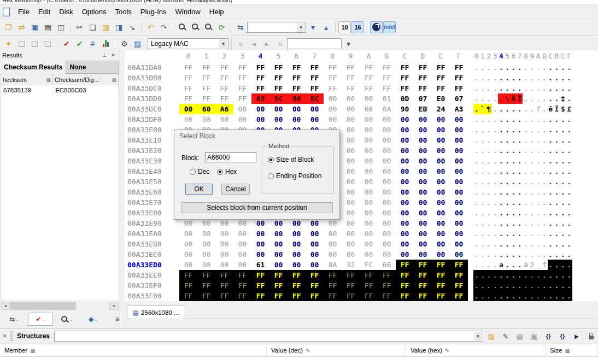 The image size is (598, 364). What do you see at coordinates (548, 336) in the screenshot?
I see `apply-structure-icon: {}` at bounding box center [548, 336].